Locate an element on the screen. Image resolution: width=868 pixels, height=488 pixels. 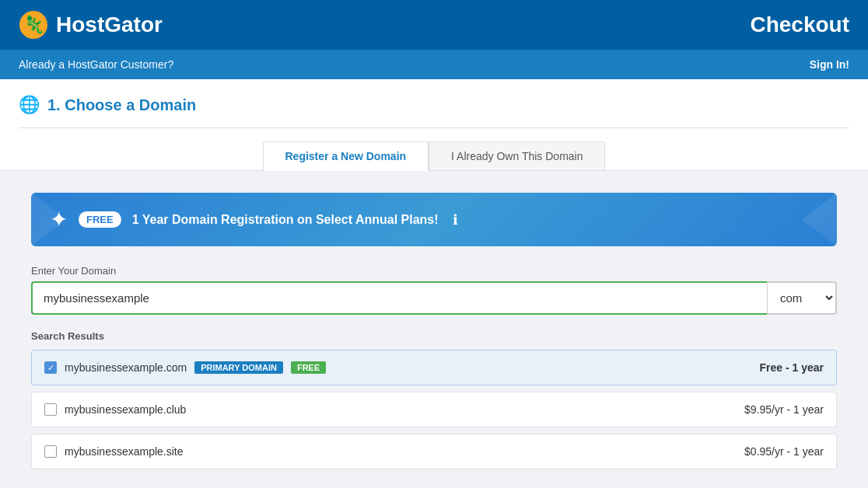
logo-icon: 🦎 is located at coordinates (33, 25).